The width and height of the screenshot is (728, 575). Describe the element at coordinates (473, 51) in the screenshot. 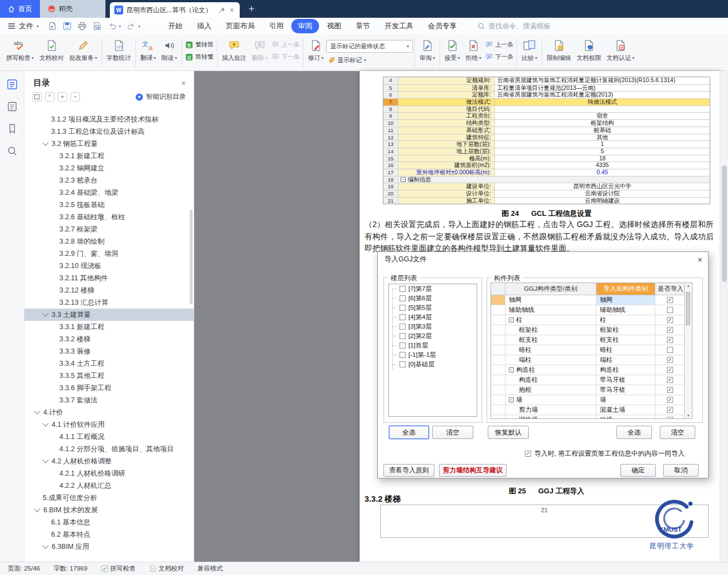

I see `reject-change-button: 拒绝▾` at that location.